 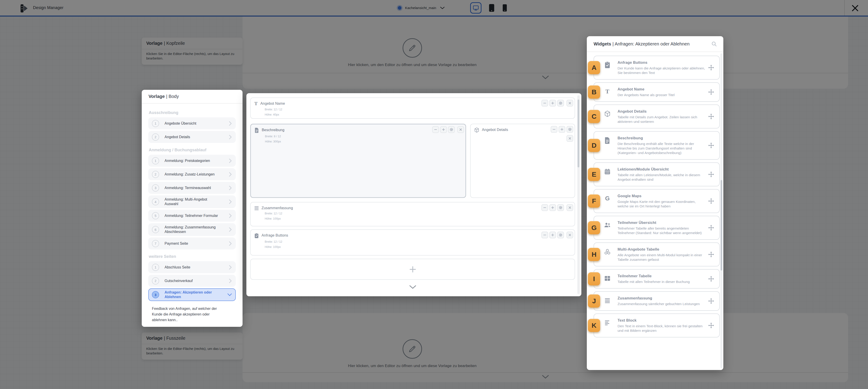 What do you see at coordinates (192, 188) in the screenshot?
I see `nav-item-termineauswahl: 3 Anmeldung: Termineauswahl` at bounding box center [192, 188].